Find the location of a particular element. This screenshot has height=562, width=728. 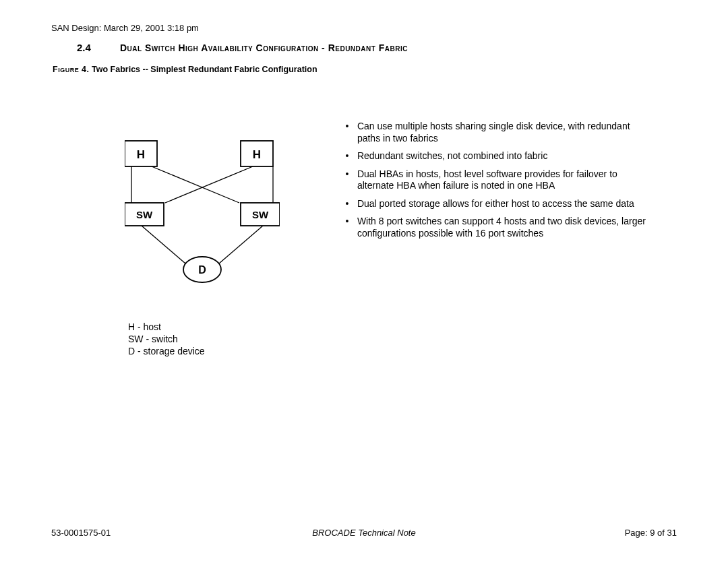

section-number: 2.4 is located at coordinates (97, 47).